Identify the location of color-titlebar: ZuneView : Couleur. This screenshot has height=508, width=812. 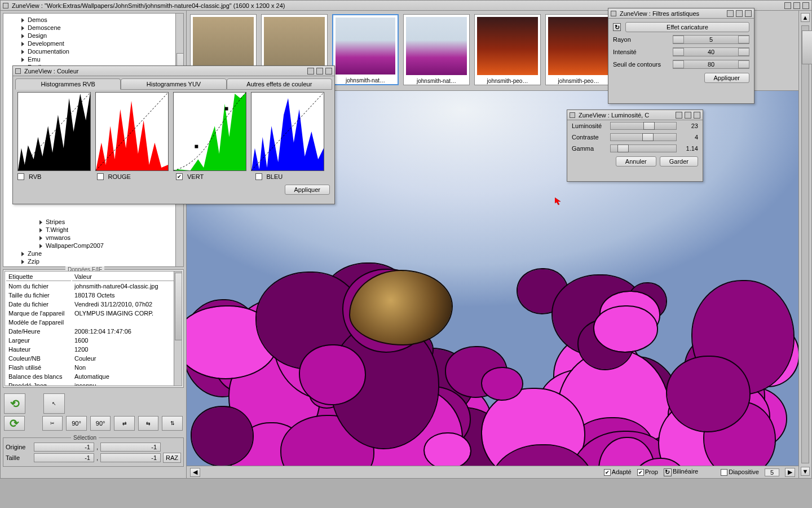
(174, 71).